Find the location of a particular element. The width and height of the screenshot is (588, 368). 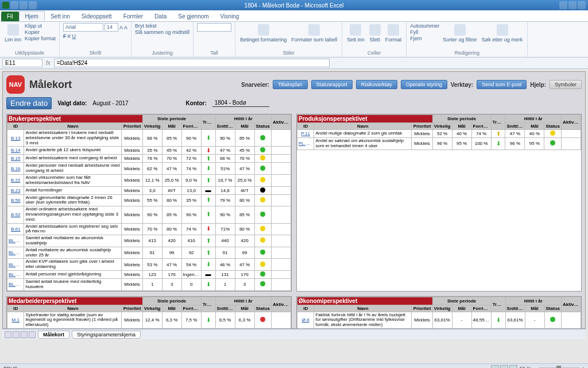

row-id-link: BL.151 is located at coordinates (16, 241).